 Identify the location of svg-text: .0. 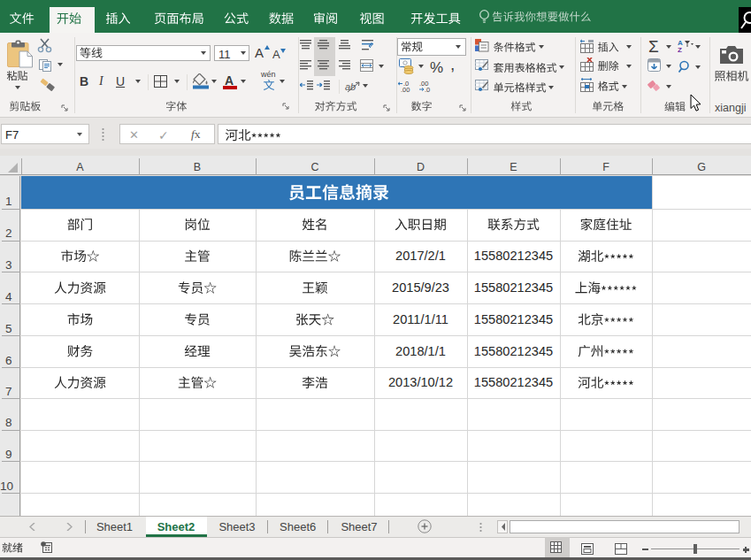
(427, 88).